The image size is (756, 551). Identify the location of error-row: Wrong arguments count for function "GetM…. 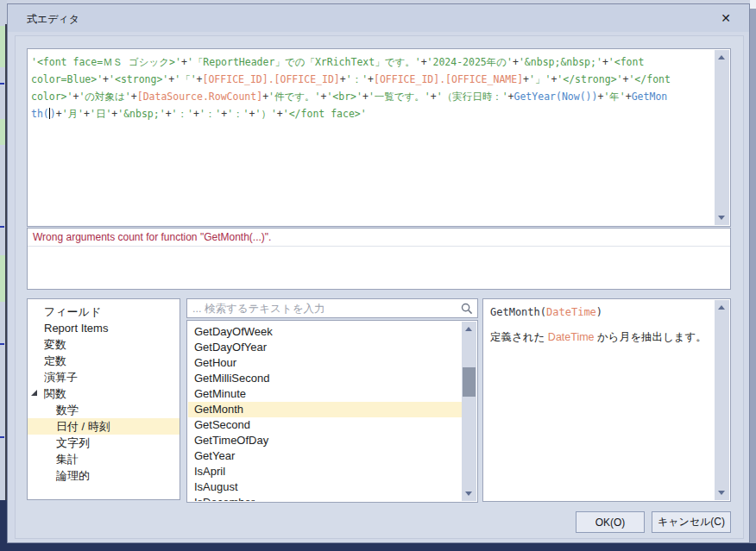
(379, 238).